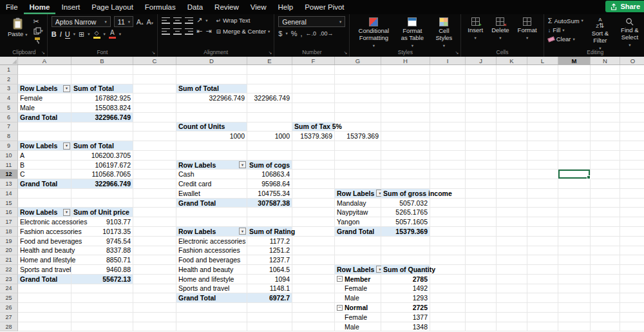  What do you see at coordinates (605, 156) in the screenshot?
I see `cell-N10` at bounding box center [605, 156].